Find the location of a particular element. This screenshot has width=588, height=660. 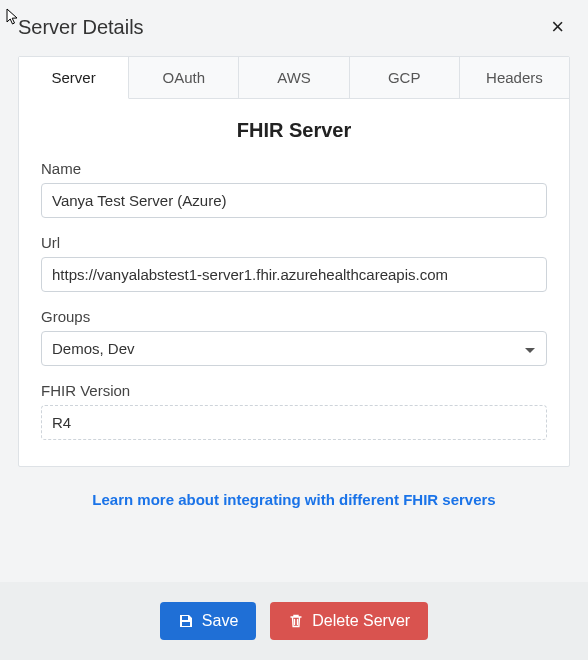

groups-label: Groups is located at coordinates (294, 316).